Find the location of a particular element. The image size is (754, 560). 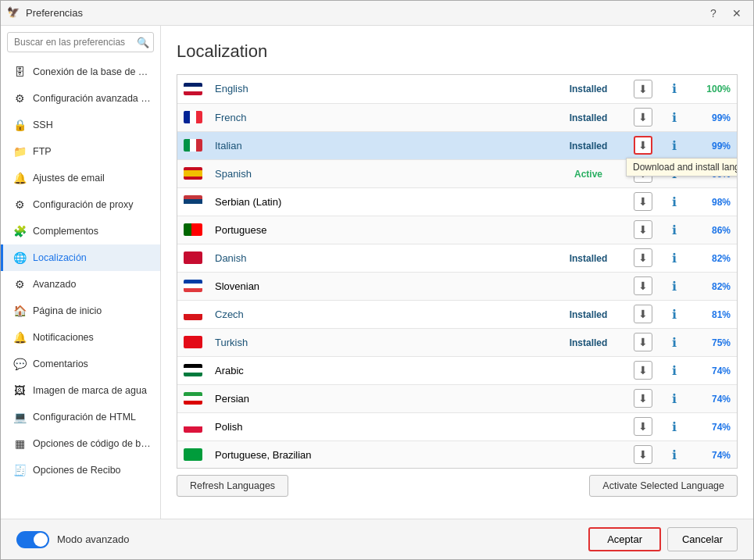

table-row: Arabic ⬇ ℹ 74% is located at coordinates (457, 370).